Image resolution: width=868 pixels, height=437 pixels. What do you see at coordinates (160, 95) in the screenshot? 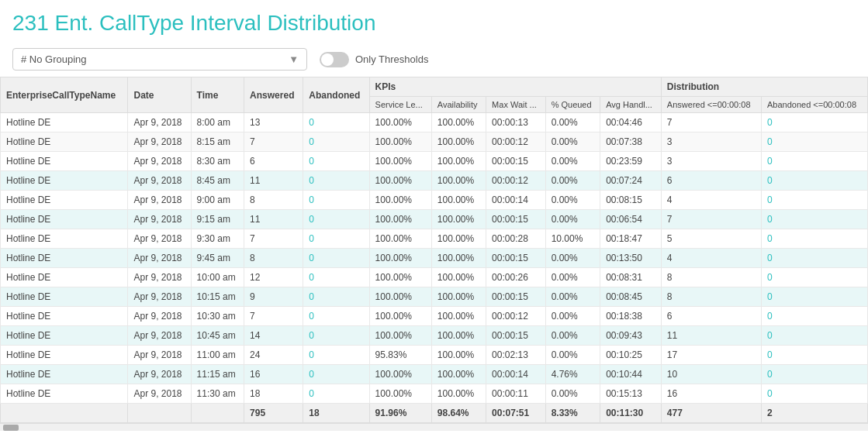
I see `col-date: Date` at bounding box center [160, 95].